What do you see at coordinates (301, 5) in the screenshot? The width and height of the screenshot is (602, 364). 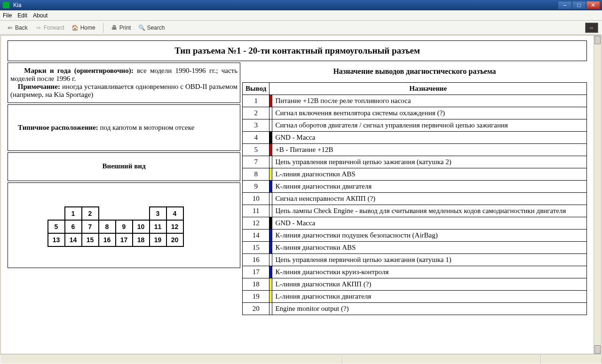 I see `titlebar: Kia – □ ✕` at bounding box center [301, 5].